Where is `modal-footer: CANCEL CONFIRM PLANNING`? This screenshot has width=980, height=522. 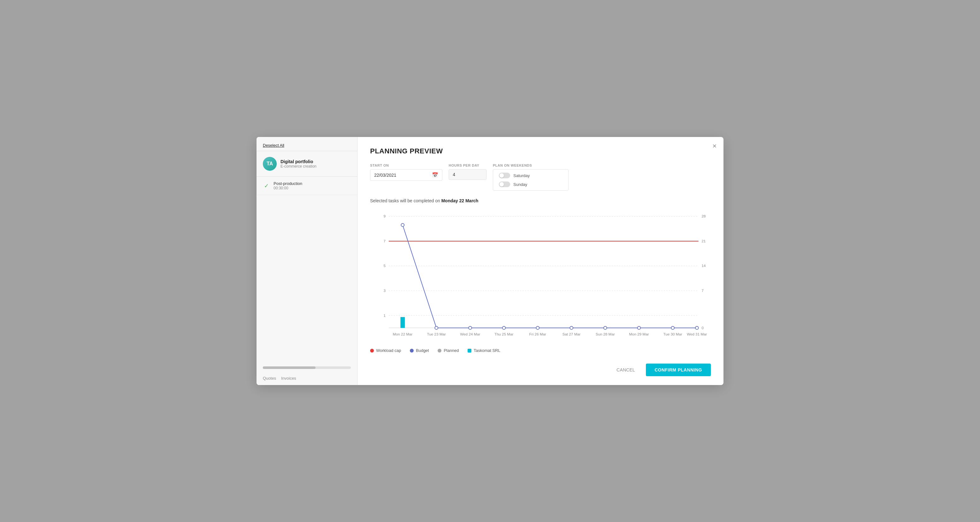
modal-footer: CANCEL CONFIRM PLANNING is located at coordinates (541, 368).